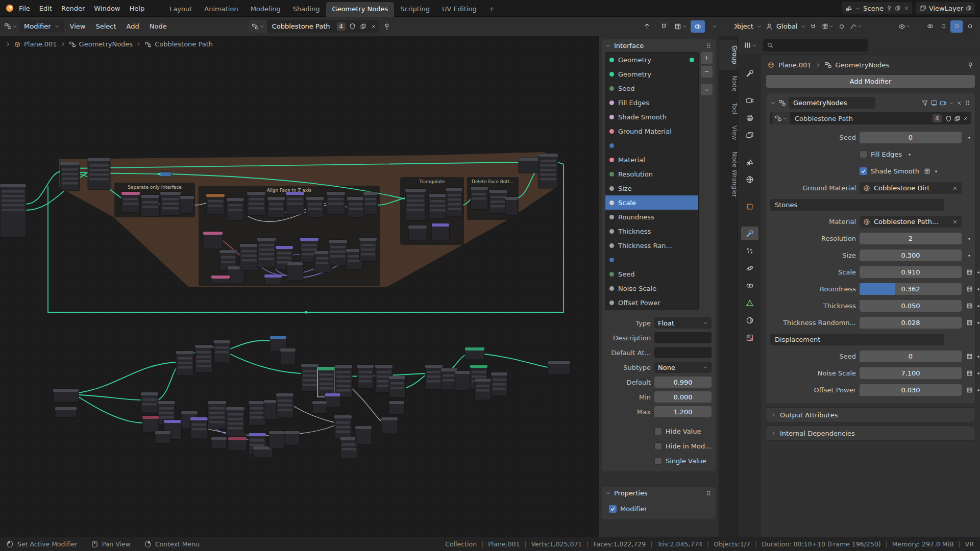 Image resolution: width=980 pixels, height=551 pixels. Describe the element at coordinates (748, 27) in the screenshot. I see `object-mode-select: Object` at that location.